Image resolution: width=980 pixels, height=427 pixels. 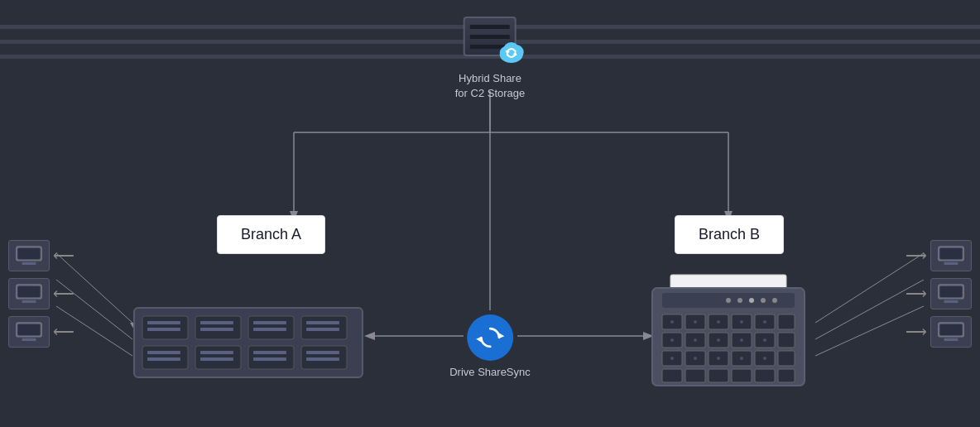 I want to click on arrow-left-1: ⟵, so click(x=64, y=256).